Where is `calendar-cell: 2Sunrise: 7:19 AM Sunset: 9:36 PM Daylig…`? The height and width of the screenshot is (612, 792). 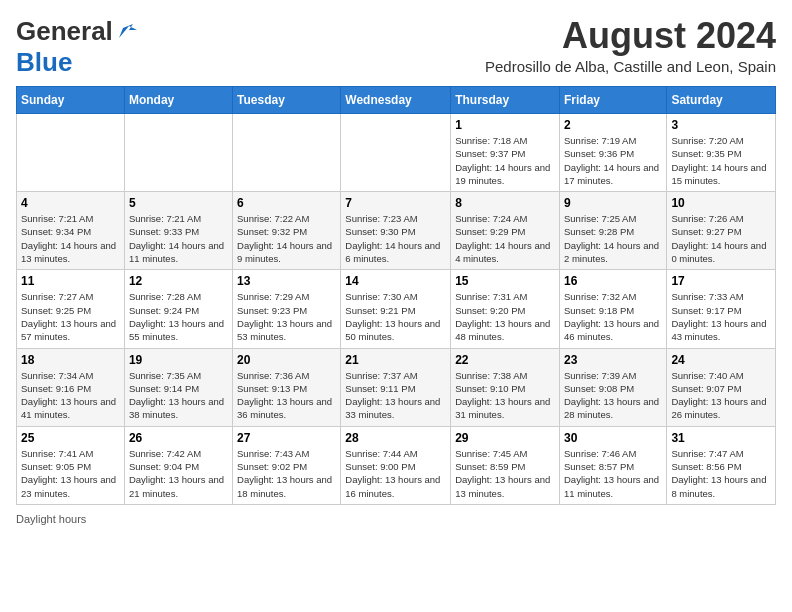 calendar-cell: 2Sunrise: 7:19 AM Sunset: 9:36 PM Daylig… is located at coordinates (612, 153).